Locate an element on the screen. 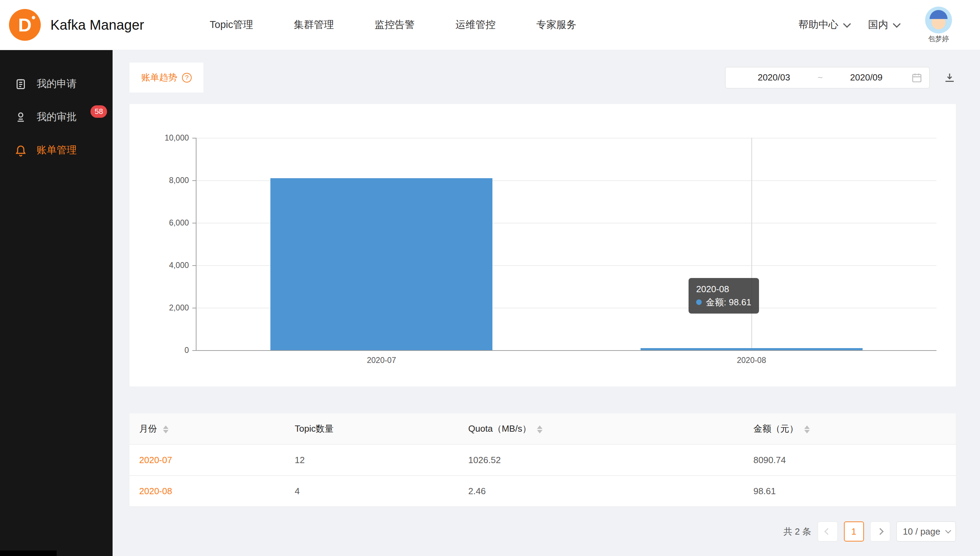 The width and height of the screenshot is (980, 556). y-axis-label: 4,000 is located at coordinates (179, 265).